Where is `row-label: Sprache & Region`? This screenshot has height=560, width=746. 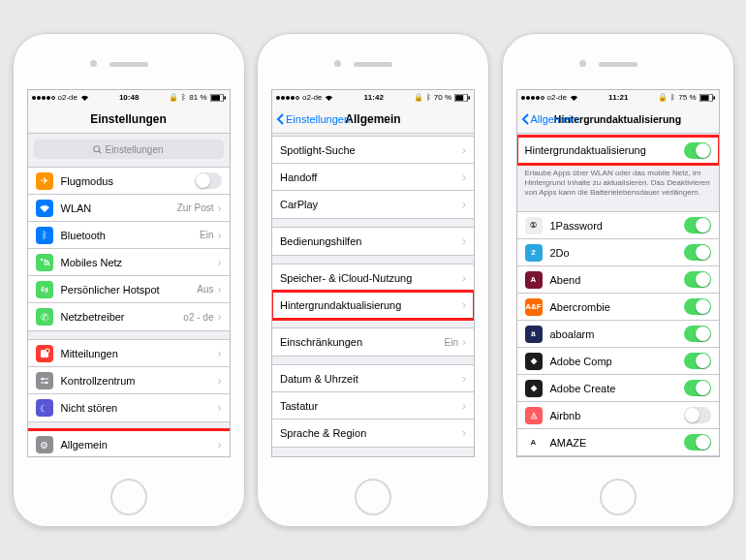 row-label: Sprache & Region is located at coordinates (371, 433).